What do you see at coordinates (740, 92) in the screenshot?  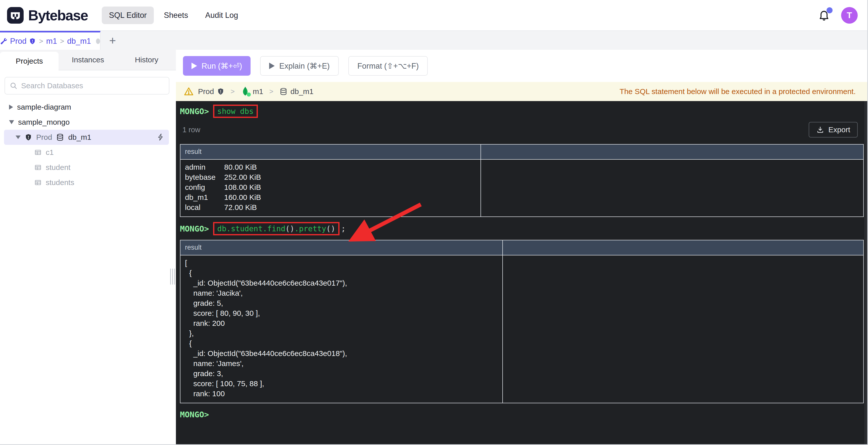 I see `protected-environment-message: The SQL statement below will be executed…` at bounding box center [740, 92].